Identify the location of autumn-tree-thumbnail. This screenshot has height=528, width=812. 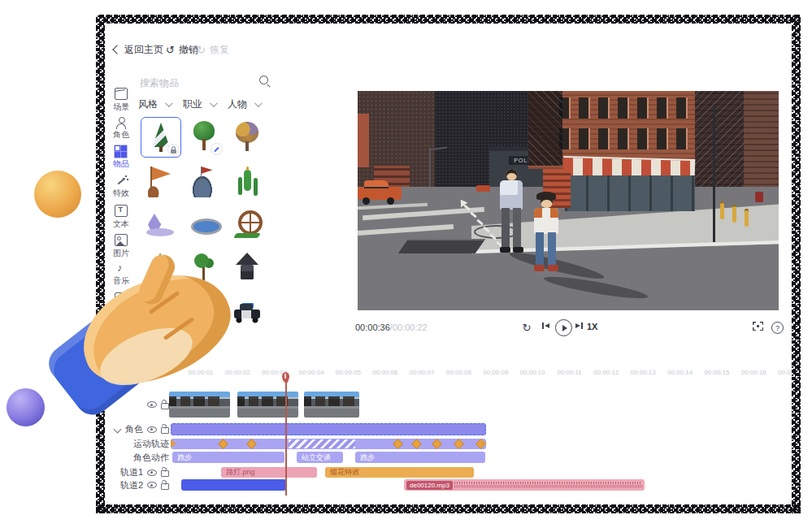
(247, 136).